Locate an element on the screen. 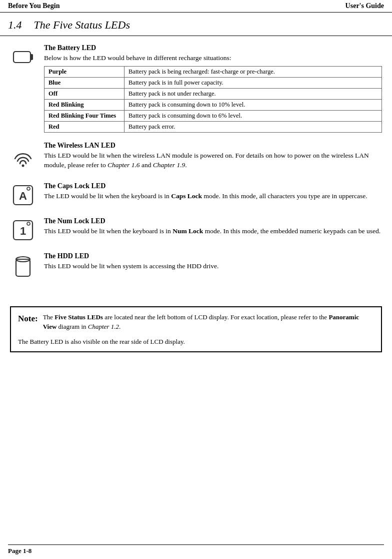 The image size is (392, 559). wireless-led-entry: The Wireless LAN LED This LED would be l… is located at coordinates (196, 157).